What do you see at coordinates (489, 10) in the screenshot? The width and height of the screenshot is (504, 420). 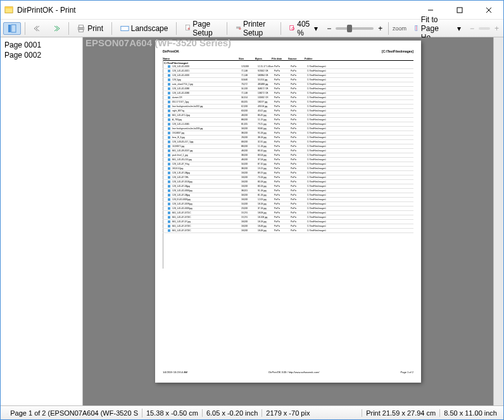 I see `close-button` at bounding box center [489, 10].